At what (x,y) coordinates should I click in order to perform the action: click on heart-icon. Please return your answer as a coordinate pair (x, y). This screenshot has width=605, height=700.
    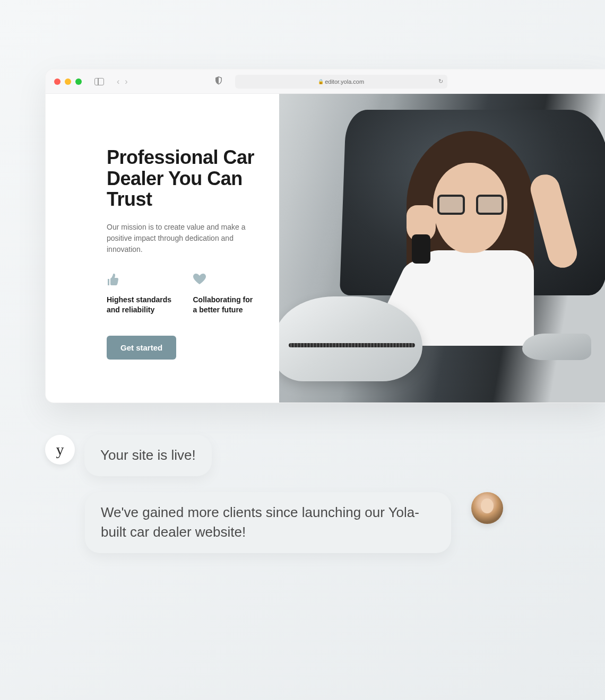
    Looking at the image, I should click on (226, 279).